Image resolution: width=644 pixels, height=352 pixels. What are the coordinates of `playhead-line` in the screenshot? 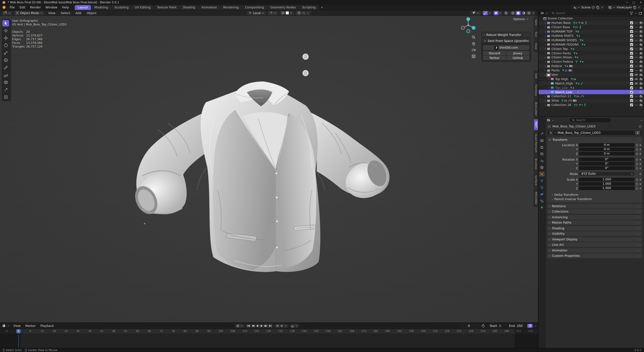 It's located at (18, 342).